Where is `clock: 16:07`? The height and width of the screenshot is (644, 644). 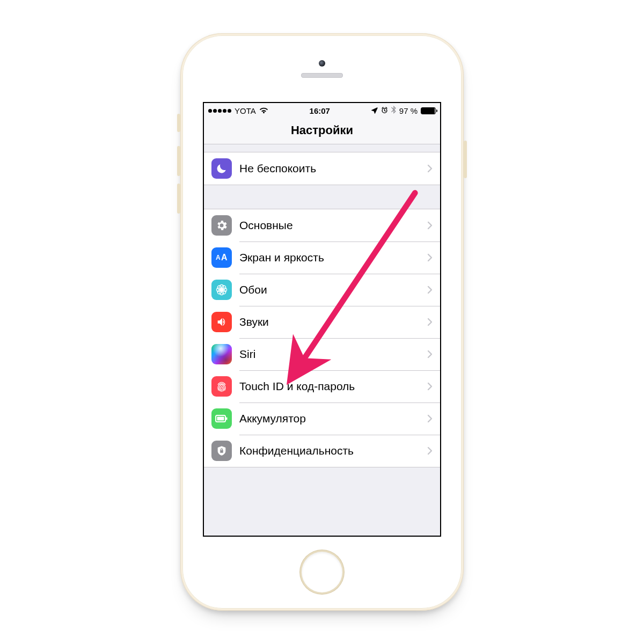 clock: 16:07 is located at coordinates (320, 111).